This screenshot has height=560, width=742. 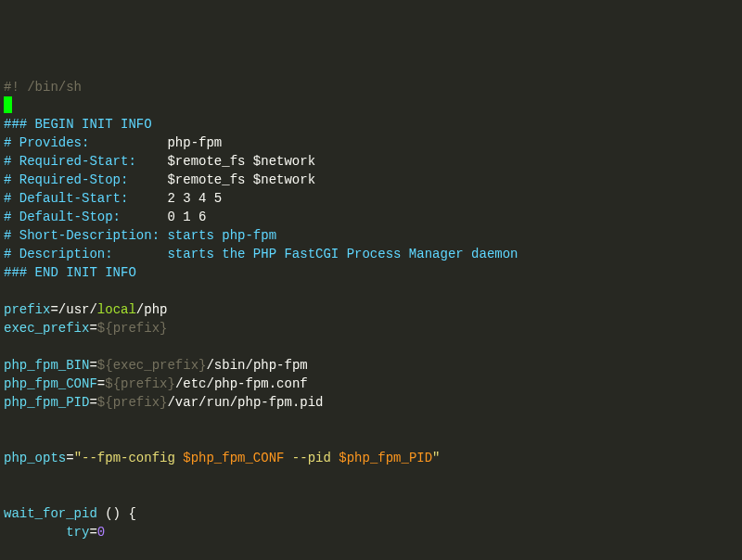 I want to click on code-line: ### END INIT INFO, so click(x=373, y=273).